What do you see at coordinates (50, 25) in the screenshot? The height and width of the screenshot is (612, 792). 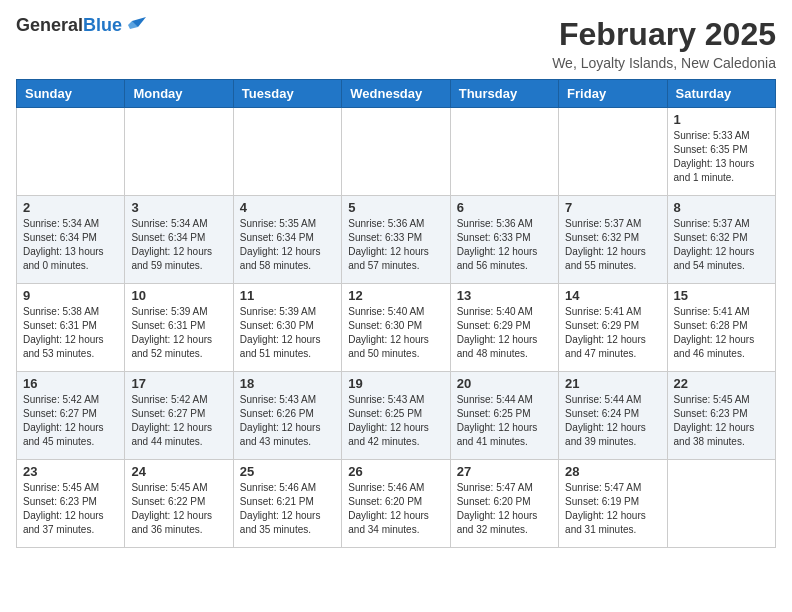 I see `logo-line1: General` at bounding box center [50, 25].